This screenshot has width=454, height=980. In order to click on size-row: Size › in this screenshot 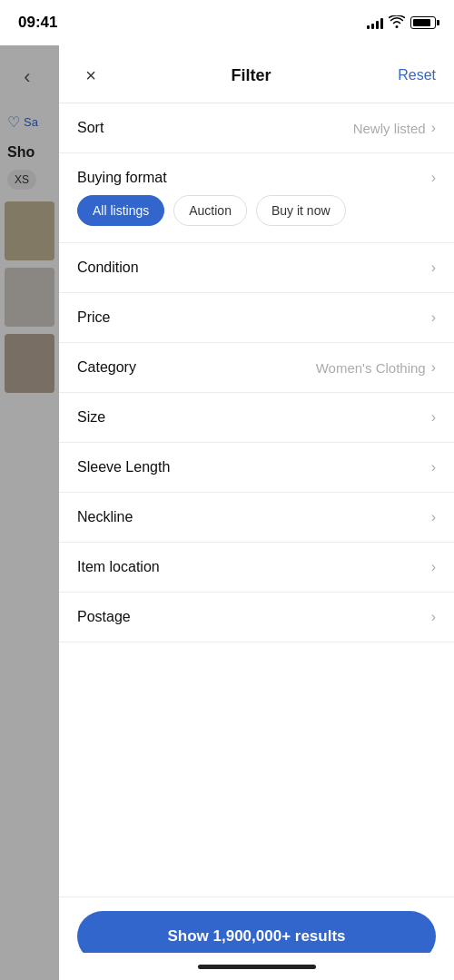, I will do `click(256, 417)`.